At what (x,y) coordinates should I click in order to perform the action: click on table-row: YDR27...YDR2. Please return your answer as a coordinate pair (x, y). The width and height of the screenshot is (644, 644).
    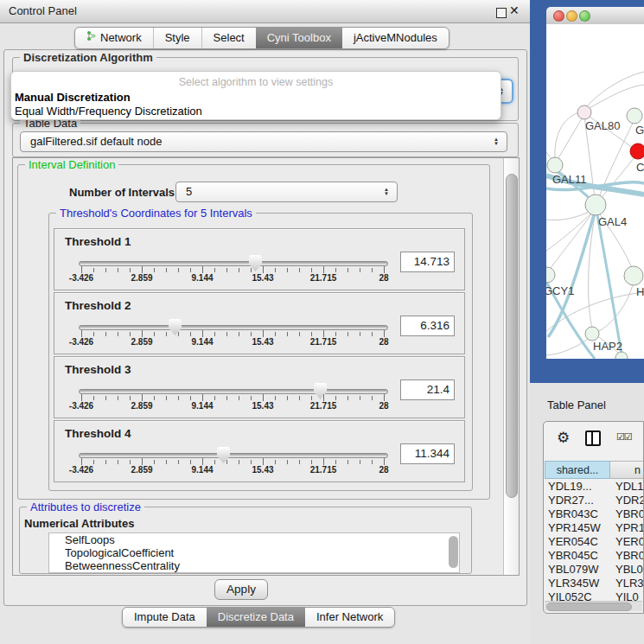
    Looking at the image, I should click on (594, 501).